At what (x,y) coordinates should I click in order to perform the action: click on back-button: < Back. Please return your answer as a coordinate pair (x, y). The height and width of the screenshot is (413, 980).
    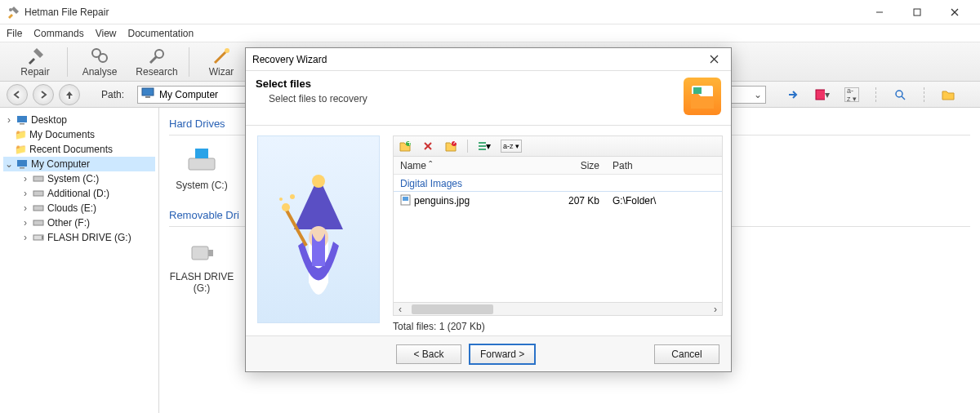
    Looking at the image, I should click on (429, 354).